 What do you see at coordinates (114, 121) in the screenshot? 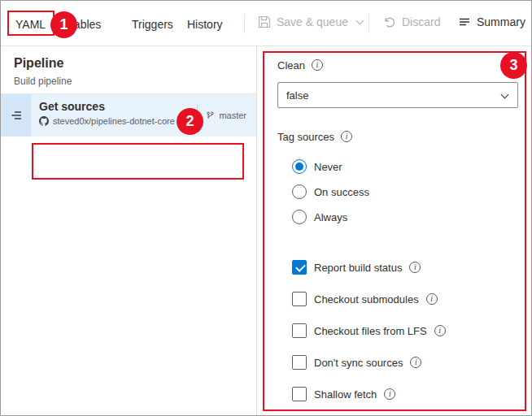
I see `repo-name: steved0x/pipelines-dotnet-core` at bounding box center [114, 121].